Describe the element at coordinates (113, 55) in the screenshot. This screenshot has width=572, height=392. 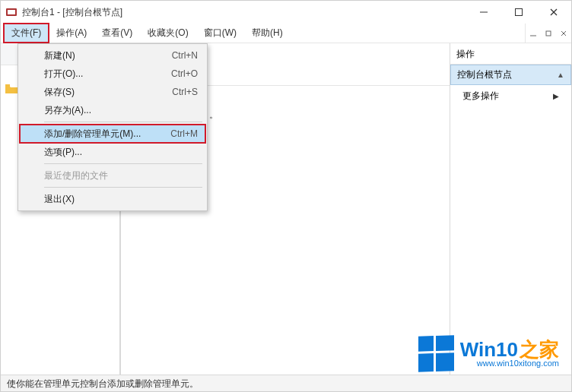
I see `menu-new: 新建(N) Ctrl+N` at that location.